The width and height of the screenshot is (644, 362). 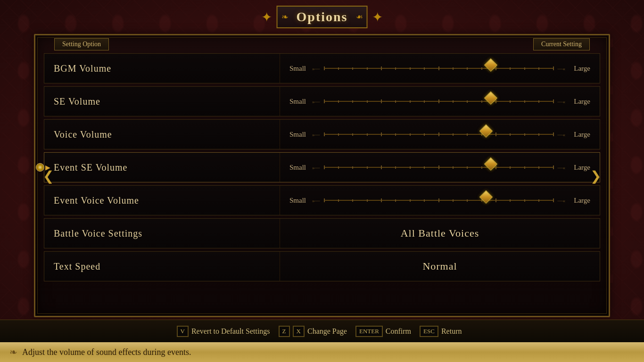 What do you see at coordinates (322, 331) in the screenshot?
I see `controls-bar: V Revert to Default Settings Z X Change …` at bounding box center [322, 331].